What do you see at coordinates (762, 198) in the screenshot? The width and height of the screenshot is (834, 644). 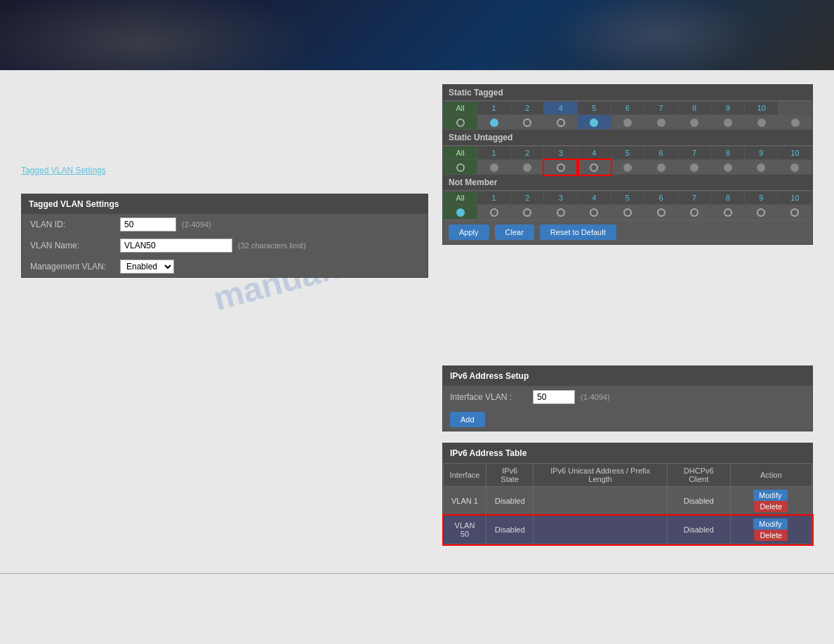 I see `ncol-9: 9` at bounding box center [762, 198].